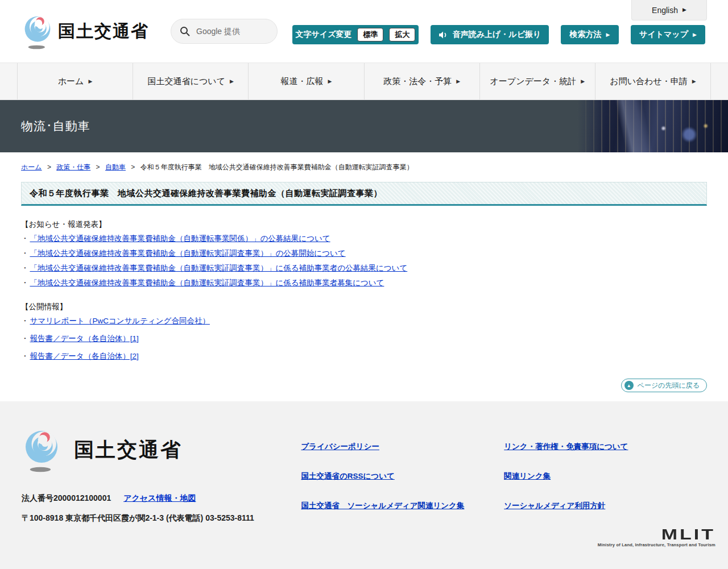 This screenshot has height=569, width=728. What do you see at coordinates (537, 81) in the screenshot?
I see `nav-item: オープンデータ・統計 ▶` at bounding box center [537, 81].